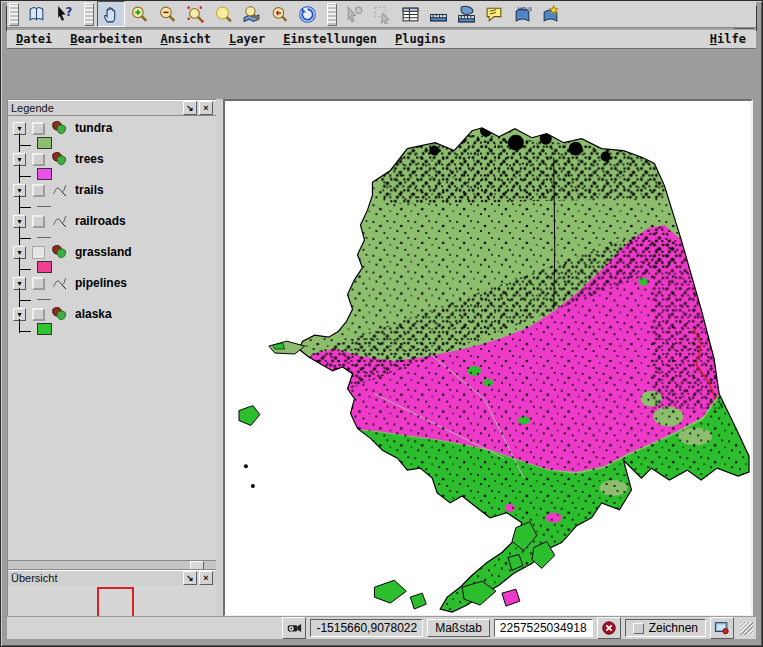 This screenshot has width=763, height=647. I want to click on statusbar: -1515660,9078022 Maßstab 2257525034918 Z…, so click(382, 628).